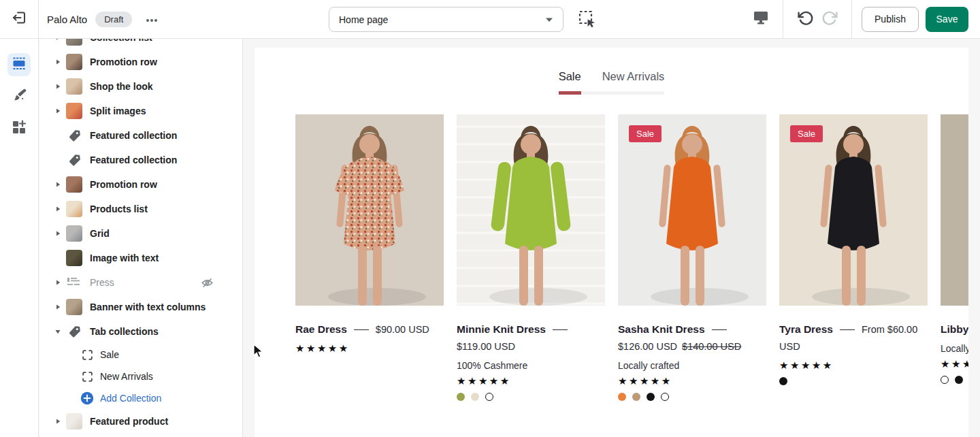 The width and height of the screenshot is (980, 437). Describe the element at coordinates (321, 329) in the screenshot. I see `product-title: Rae Dress` at that location.